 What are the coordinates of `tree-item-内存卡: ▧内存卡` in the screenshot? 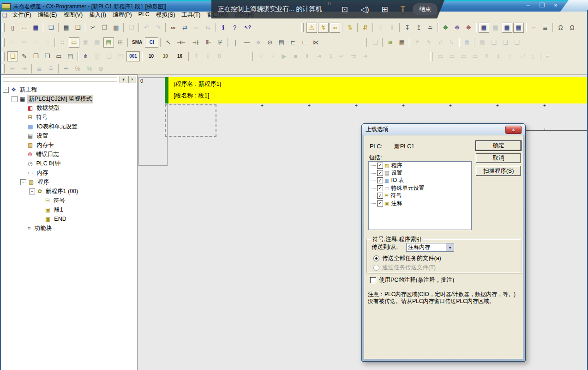 It's located at (69, 145).